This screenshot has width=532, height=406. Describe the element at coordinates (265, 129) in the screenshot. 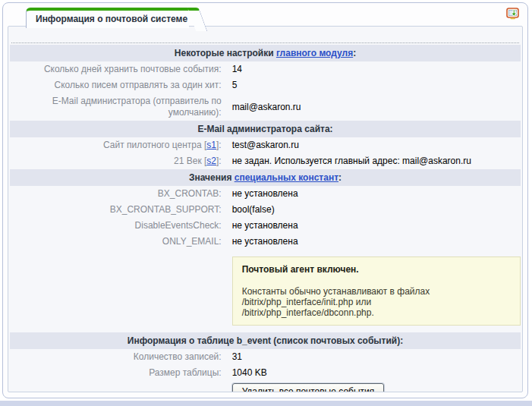

I see `heading-text: E-Mail администратора сайта:` at that location.